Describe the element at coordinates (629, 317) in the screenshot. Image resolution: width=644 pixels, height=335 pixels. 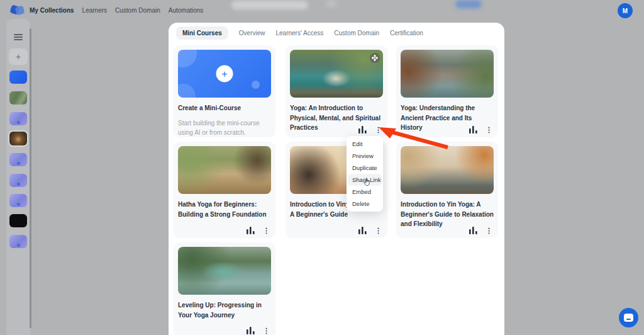
I see `chat-widget-button` at that location.